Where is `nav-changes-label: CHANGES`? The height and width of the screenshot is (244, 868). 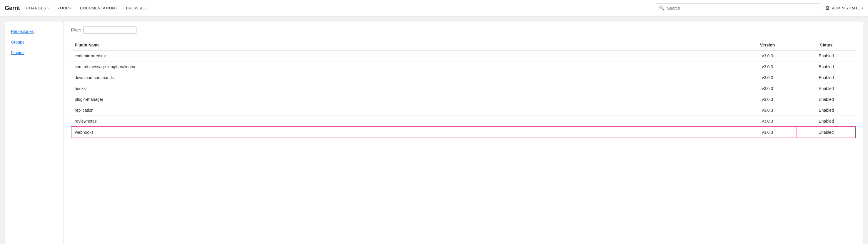 nav-changes-label: CHANGES is located at coordinates (36, 8).